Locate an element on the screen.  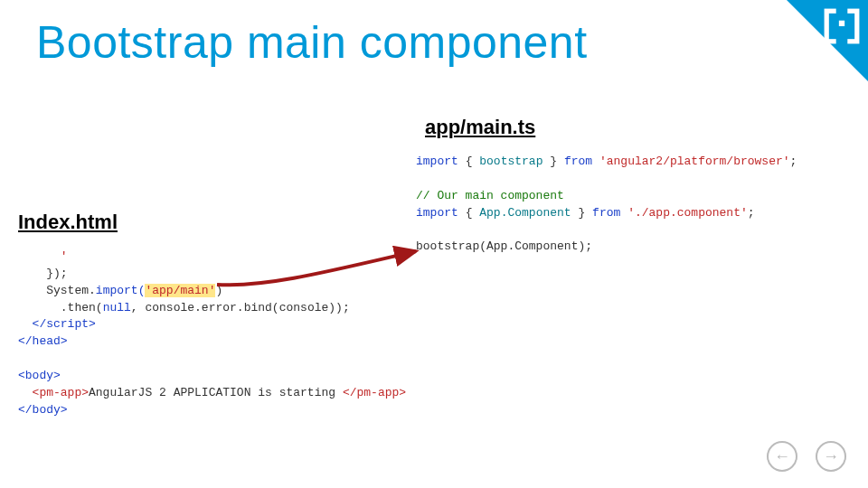
brand-corner is located at coordinates (827, 41).